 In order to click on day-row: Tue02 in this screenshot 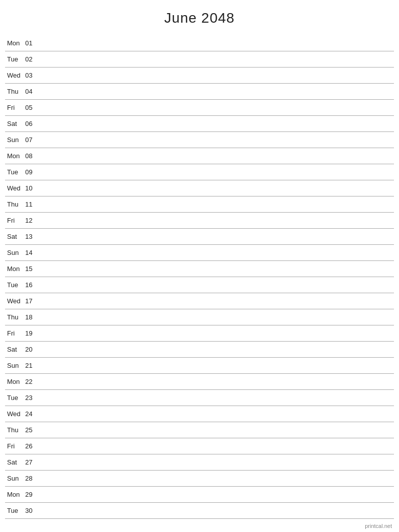, I will do `click(200, 59)`.